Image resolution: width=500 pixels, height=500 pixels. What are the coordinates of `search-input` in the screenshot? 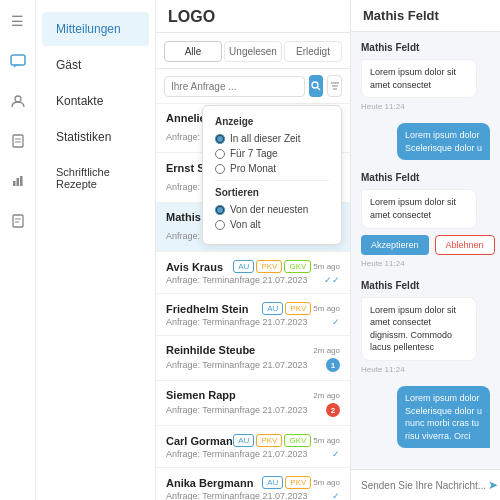 It's located at (234, 86).